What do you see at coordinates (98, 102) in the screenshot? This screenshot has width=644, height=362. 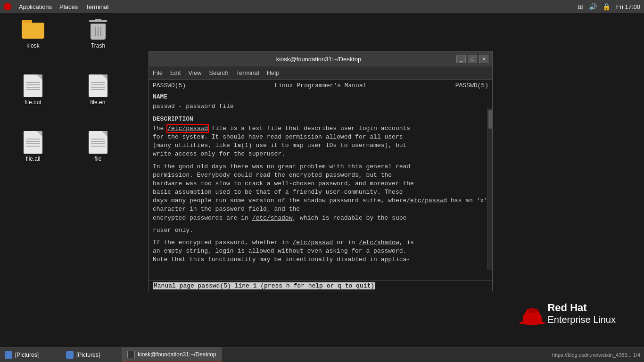 I see `file-err-label: file.err` at bounding box center [98, 102].